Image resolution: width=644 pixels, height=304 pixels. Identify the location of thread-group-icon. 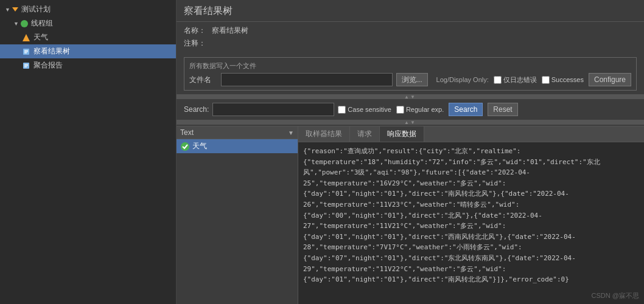
(24, 24).